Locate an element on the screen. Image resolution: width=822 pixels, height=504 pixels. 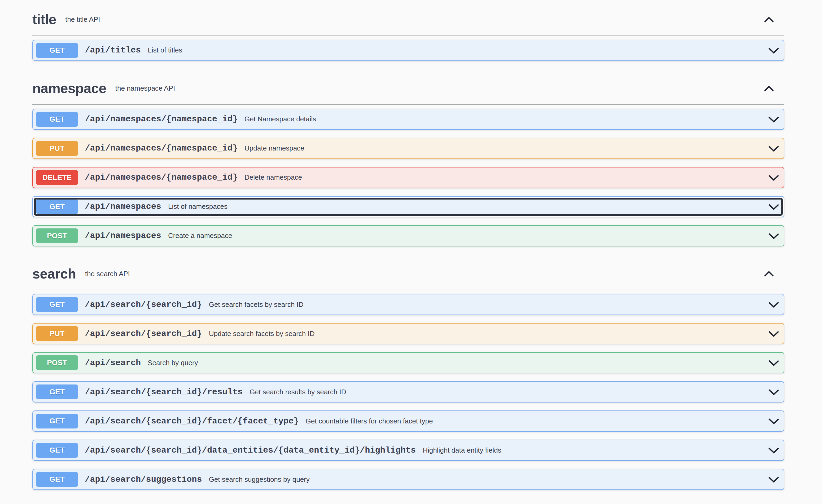
section-title: namespace is located at coordinates (69, 89).